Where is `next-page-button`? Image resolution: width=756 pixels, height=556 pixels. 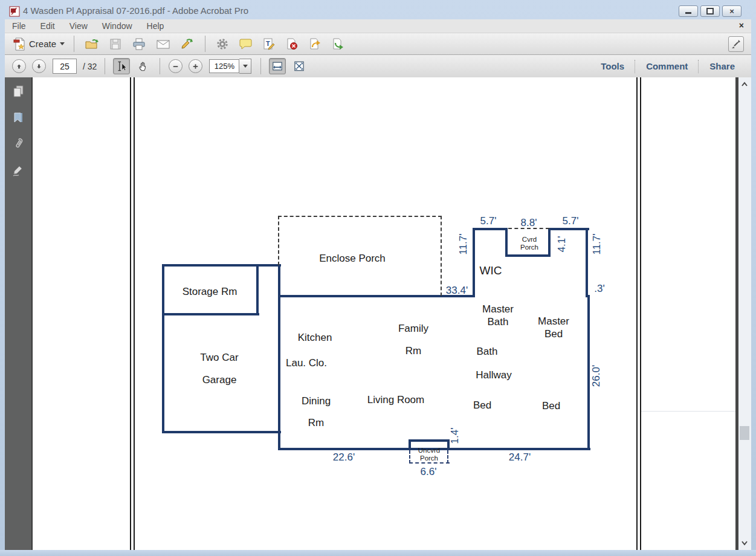
next-page-button is located at coordinates (39, 66).